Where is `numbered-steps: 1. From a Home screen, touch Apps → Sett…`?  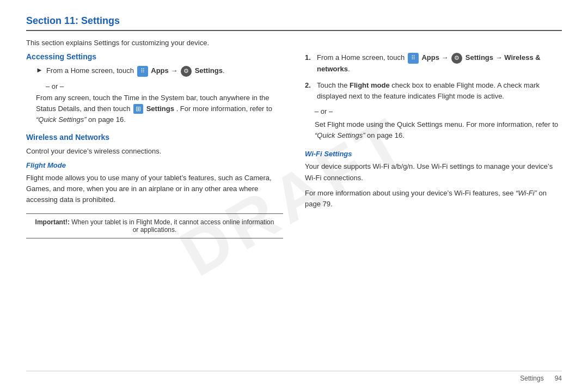
numbered-steps: 1. From a Home screen, touch Apps → Sett… is located at coordinates (433, 98).